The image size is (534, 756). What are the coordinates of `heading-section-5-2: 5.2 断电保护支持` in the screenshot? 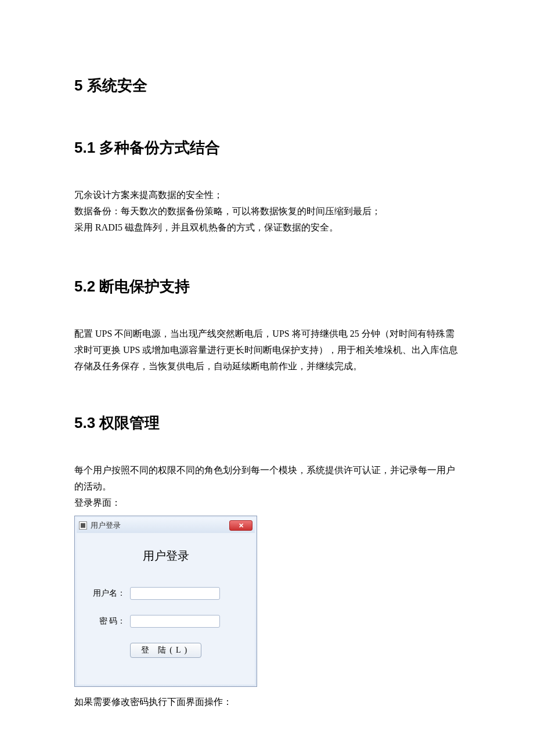 It's located at (267, 287).